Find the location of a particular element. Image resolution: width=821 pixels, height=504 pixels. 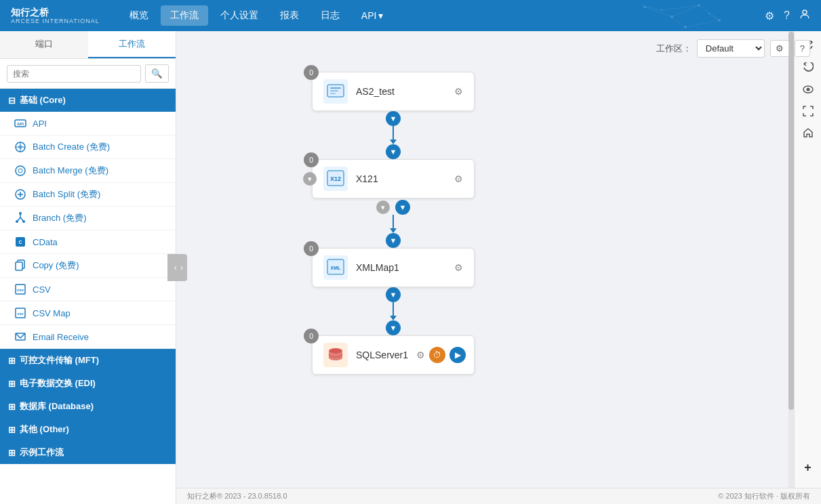

sqlserver-play-btn: ▶ is located at coordinates (458, 355).